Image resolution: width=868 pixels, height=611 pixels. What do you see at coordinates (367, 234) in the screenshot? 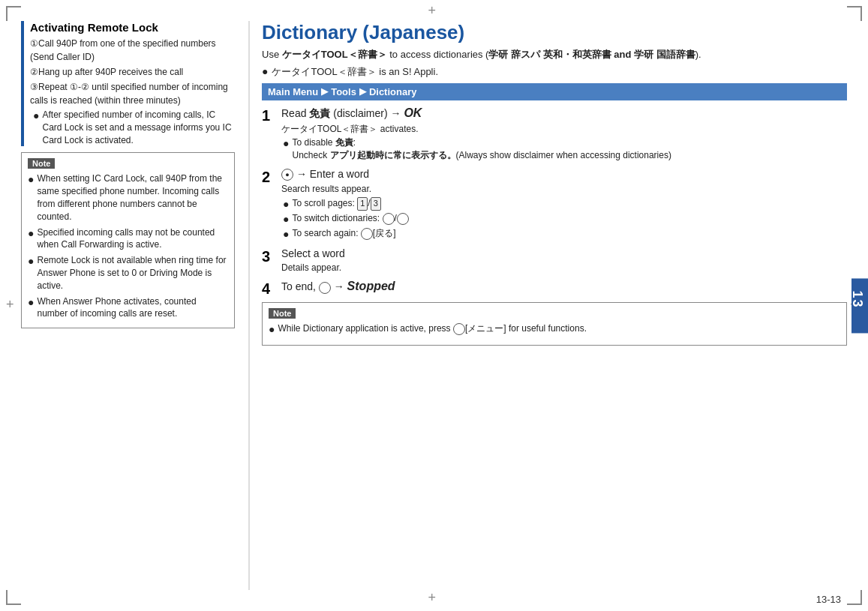
I see `circle-back` at bounding box center [367, 234].